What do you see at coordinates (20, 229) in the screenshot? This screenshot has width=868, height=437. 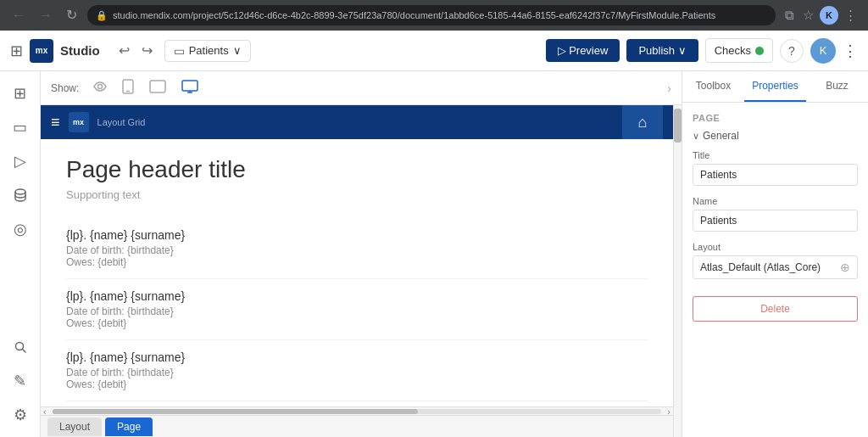 I see `sidebar-item-settings-nav: ◎` at bounding box center [20, 229].